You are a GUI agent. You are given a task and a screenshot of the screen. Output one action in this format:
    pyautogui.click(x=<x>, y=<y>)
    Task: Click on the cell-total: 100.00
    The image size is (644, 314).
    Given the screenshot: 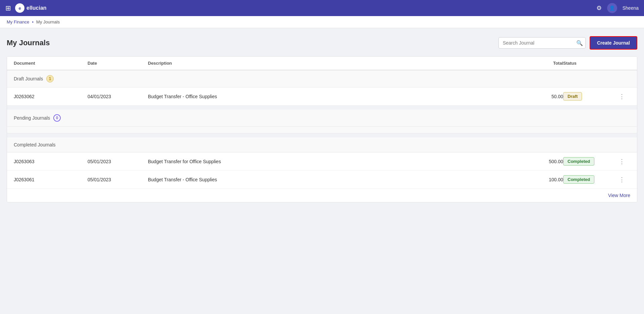 What is the action you would take?
    pyautogui.click(x=540, y=180)
    